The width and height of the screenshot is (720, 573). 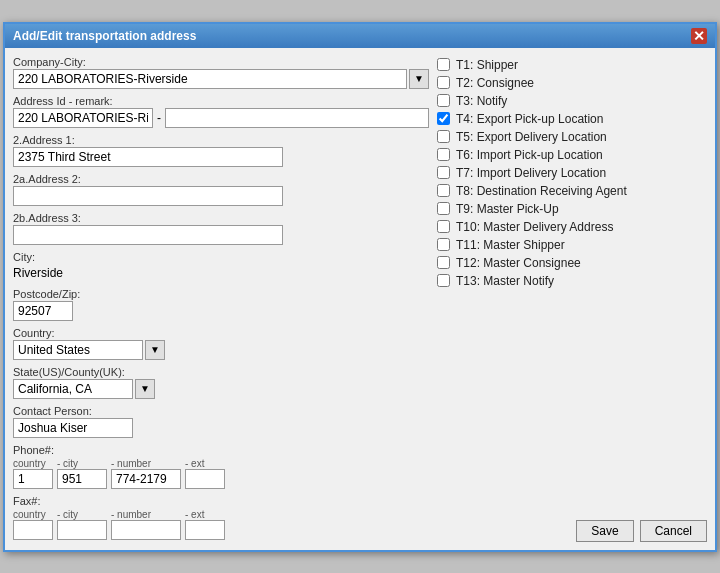 What do you see at coordinates (572, 137) in the screenshot?
I see `checkbox-row-t5: T5: Export Delivery Location` at bounding box center [572, 137].